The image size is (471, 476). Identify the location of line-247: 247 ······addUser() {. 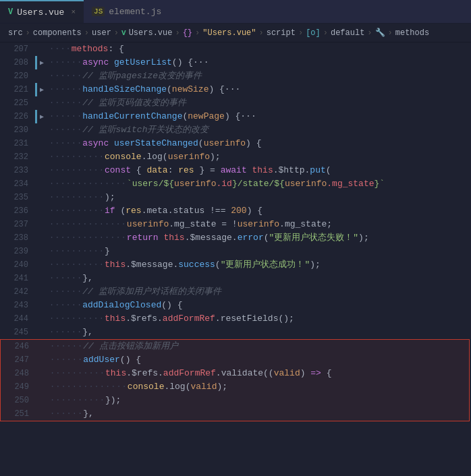
(235, 360).